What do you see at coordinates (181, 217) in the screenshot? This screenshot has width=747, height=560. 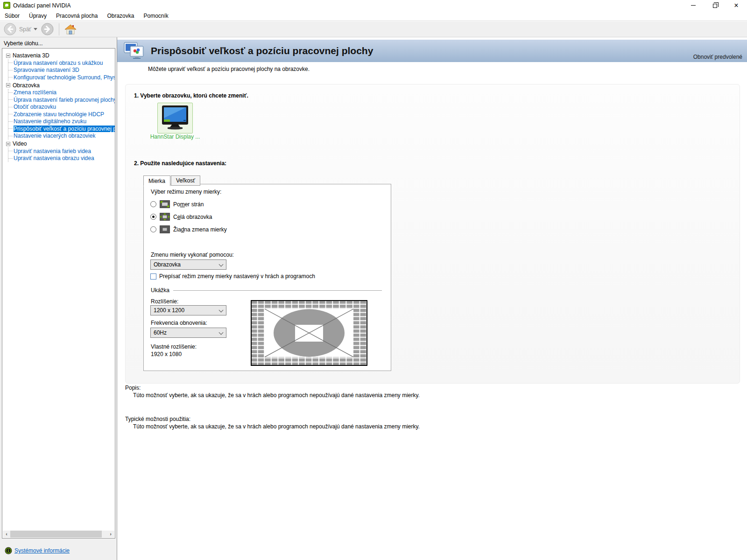 I see `radio-fullscreen: Celá obrazovka` at bounding box center [181, 217].